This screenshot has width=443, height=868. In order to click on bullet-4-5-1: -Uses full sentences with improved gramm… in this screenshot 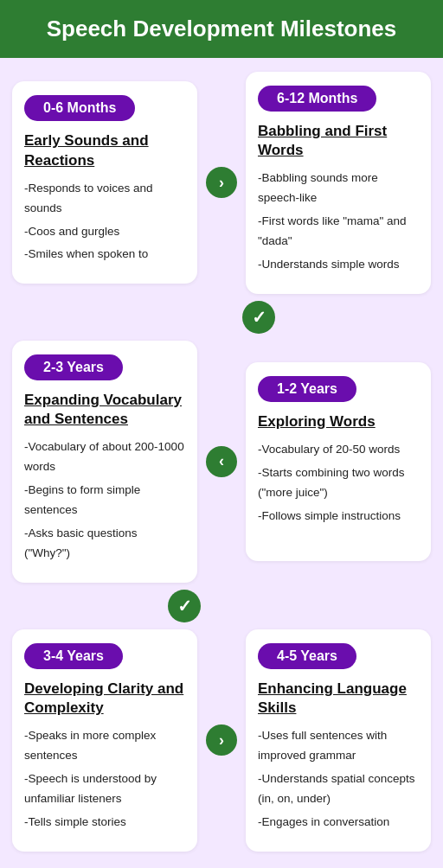, I will do `click(338, 746)`.